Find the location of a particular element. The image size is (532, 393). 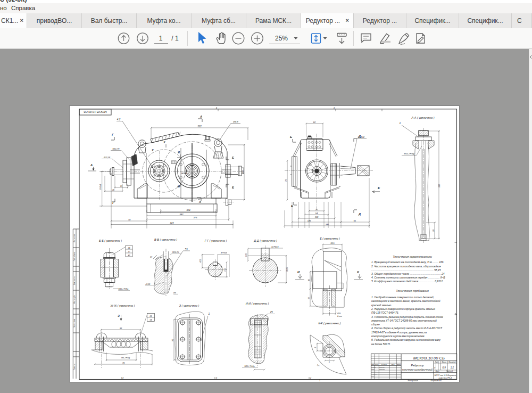

svg-text: 76 is located at coordinates (123, 363).